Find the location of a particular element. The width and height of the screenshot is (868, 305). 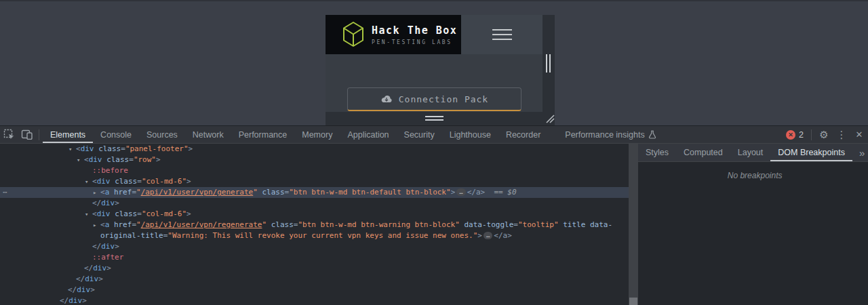

devtools-tab-network: Network is located at coordinates (208, 134).